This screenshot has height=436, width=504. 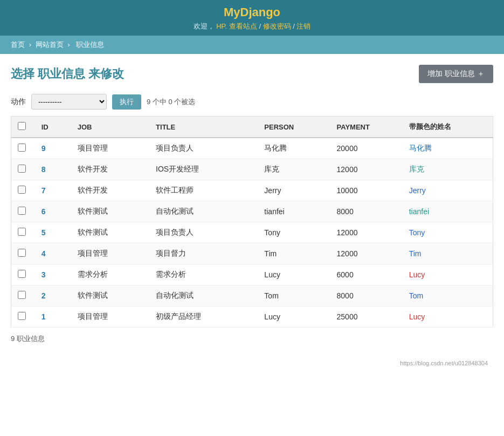 What do you see at coordinates (367, 317) in the screenshot?
I see `row-payment: 25000` at bounding box center [367, 317].